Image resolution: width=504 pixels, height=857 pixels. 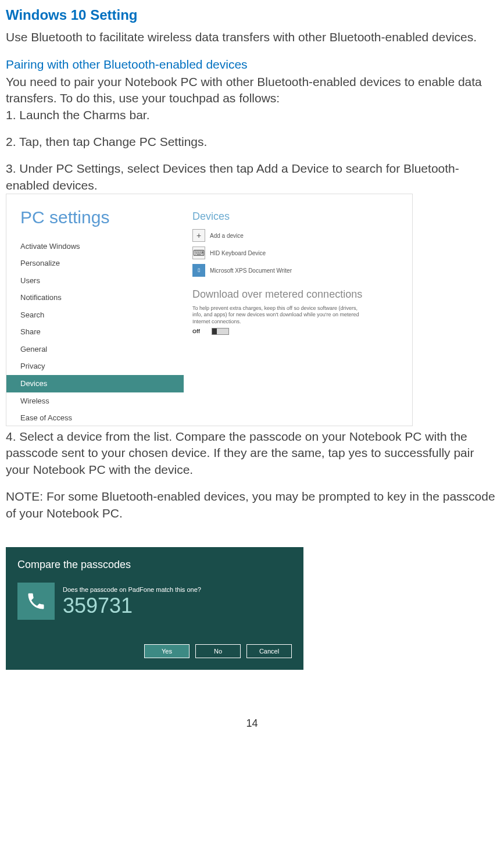 What do you see at coordinates (298, 310) in the screenshot?
I see `pc-settings-content: Devices + Add a device ⌨ HID Keyboard De…` at bounding box center [298, 310].